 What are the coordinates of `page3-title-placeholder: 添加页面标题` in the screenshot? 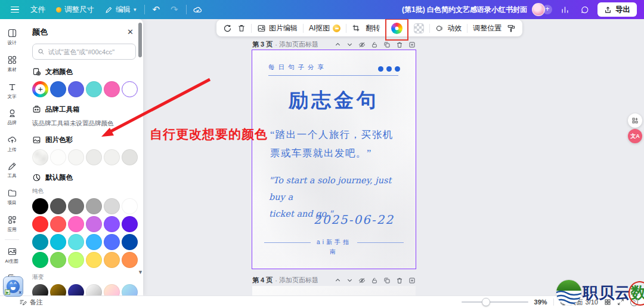 It's located at (299, 44).